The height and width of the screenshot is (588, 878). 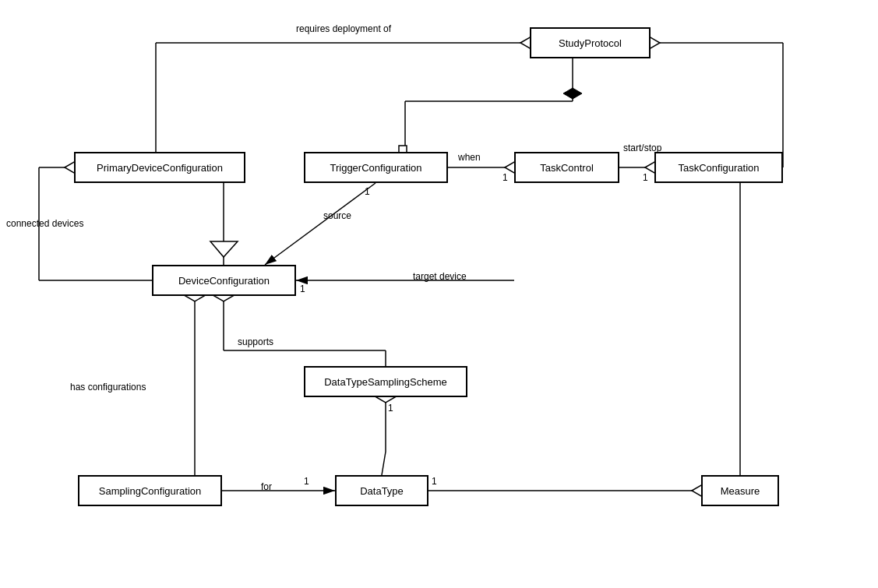 I want to click on datatype-sampling-box: DataTypeSamplingScheme, so click(x=386, y=382).